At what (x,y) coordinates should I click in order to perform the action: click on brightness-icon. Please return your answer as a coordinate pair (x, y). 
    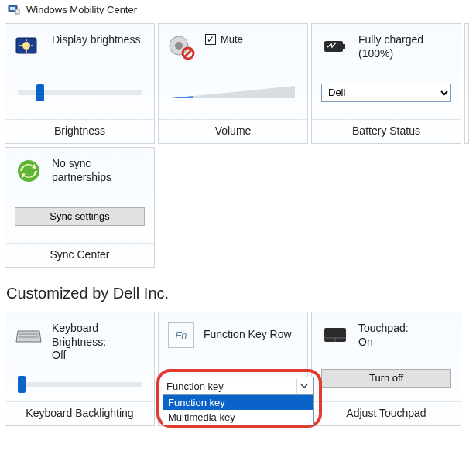
    Looking at the image, I should click on (29, 47).